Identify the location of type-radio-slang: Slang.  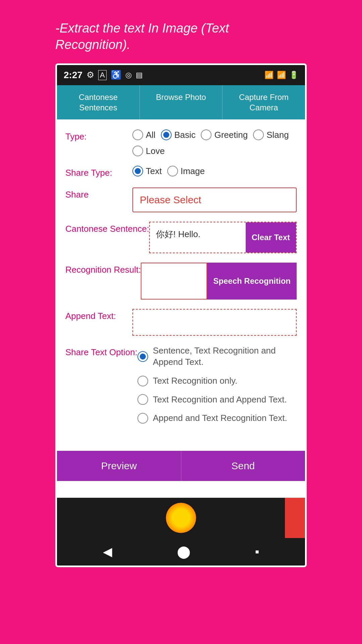
(271, 135).